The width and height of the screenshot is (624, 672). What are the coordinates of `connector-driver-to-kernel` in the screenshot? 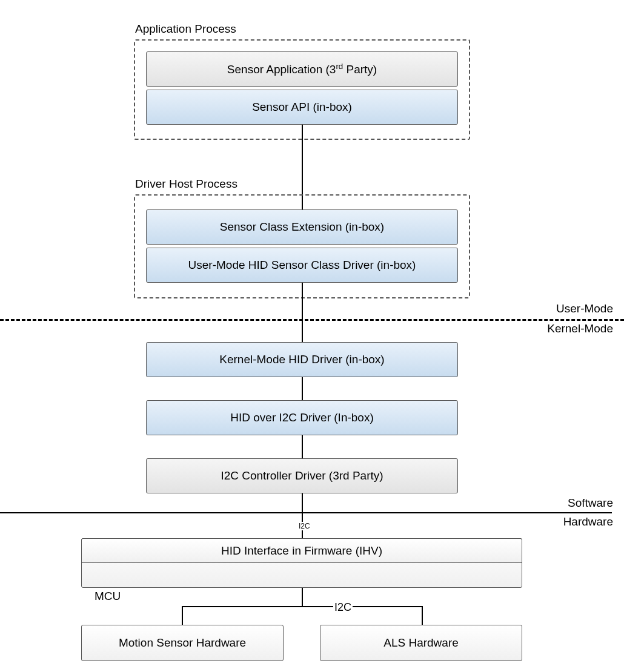 It's located at (302, 313).